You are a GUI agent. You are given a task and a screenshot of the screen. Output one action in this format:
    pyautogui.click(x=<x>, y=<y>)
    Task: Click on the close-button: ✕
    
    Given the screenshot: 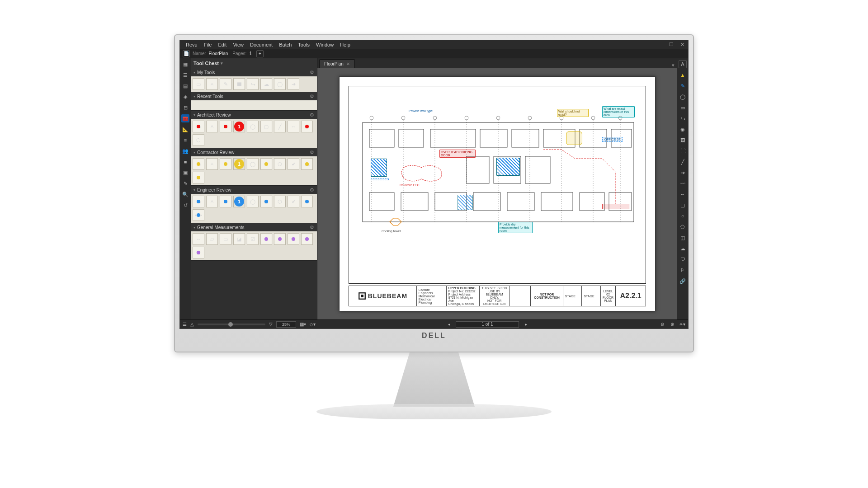 What is the action you would take?
    pyautogui.click(x=682, y=44)
    